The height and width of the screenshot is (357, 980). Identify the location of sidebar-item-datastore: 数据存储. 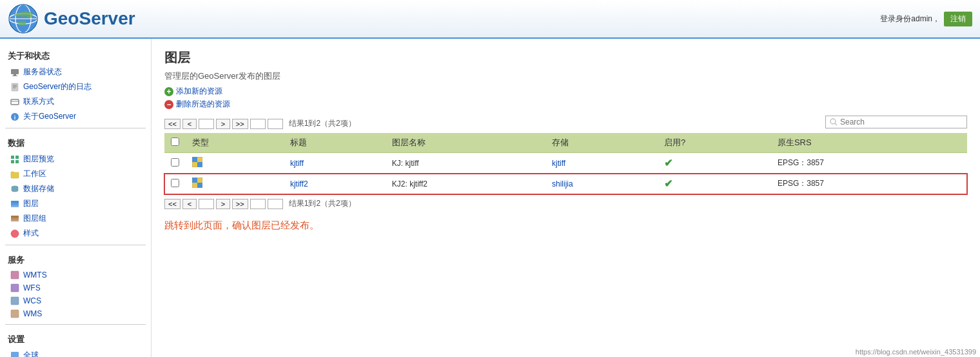
(75, 189).